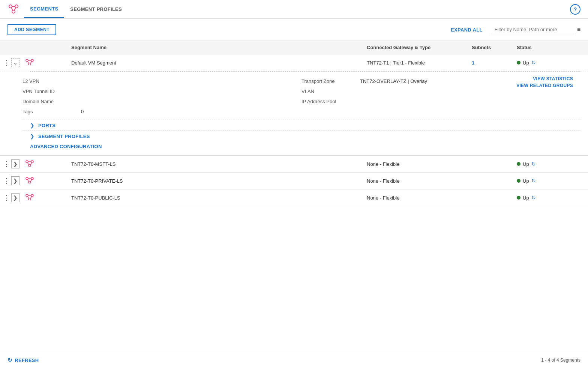 This screenshot has height=368, width=588. Describe the element at coordinates (416, 181) in the screenshot. I see `gateway-type-3: None - Flexible` at that location.